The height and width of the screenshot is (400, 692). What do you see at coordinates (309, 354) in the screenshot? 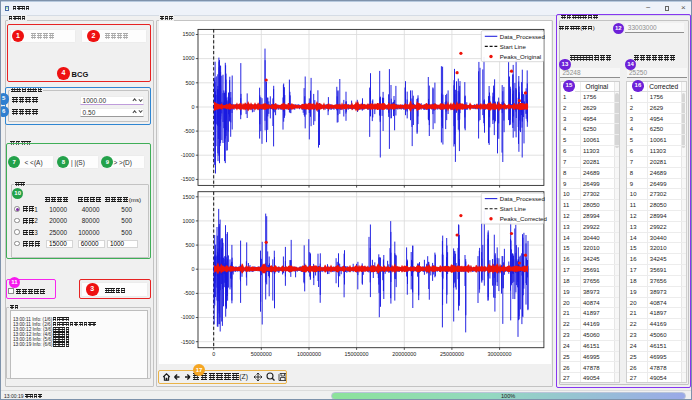
I see `svg-text: 10000000` at bounding box center [309, 354].